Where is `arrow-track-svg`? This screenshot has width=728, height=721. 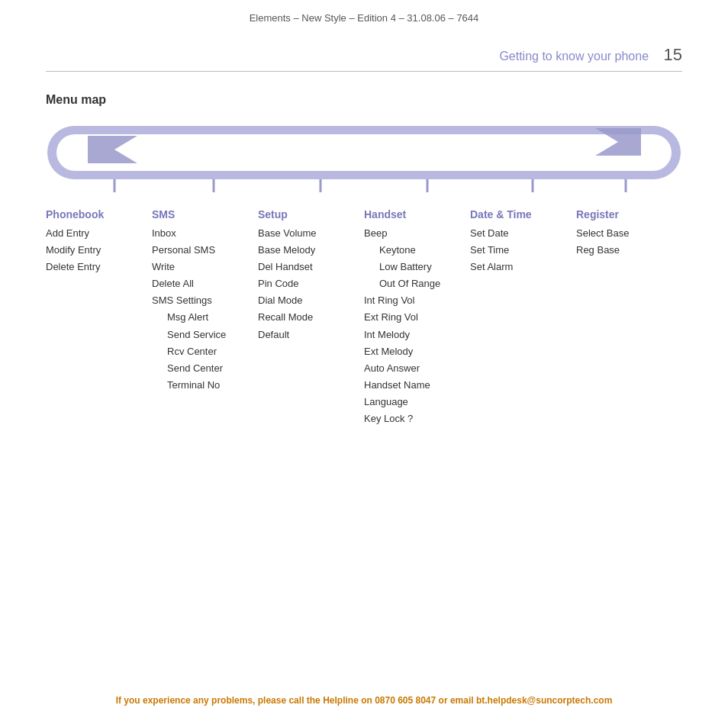
arrow-track-svg is located at coordinates (364, 160).